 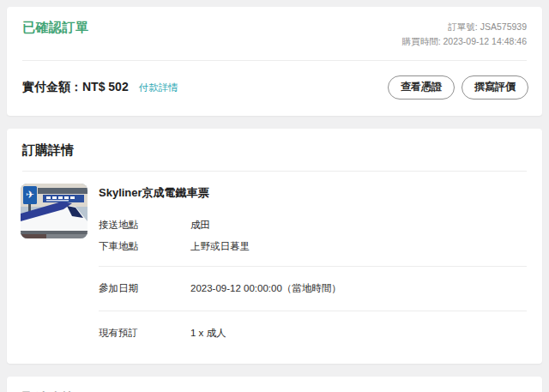 What do you see at coordinates (465, 41) in the screenshot?
I see `purchase-time: 購買時間: 2023-09-12 14:48:46` at bounding box center [465, 41].